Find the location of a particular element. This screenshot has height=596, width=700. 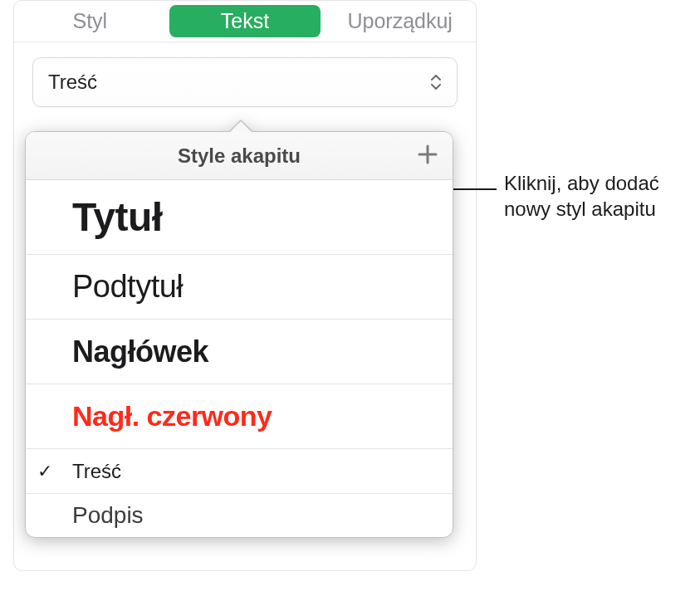

paragraph-style-item-label: Tytuł is located at coordinates (118, 217).